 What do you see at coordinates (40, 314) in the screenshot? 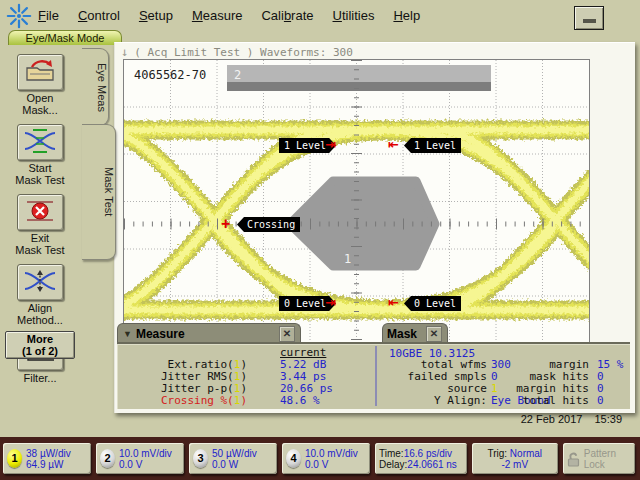
I see `align-method-label: AlignMethod...` at bounding box center [40, 314].